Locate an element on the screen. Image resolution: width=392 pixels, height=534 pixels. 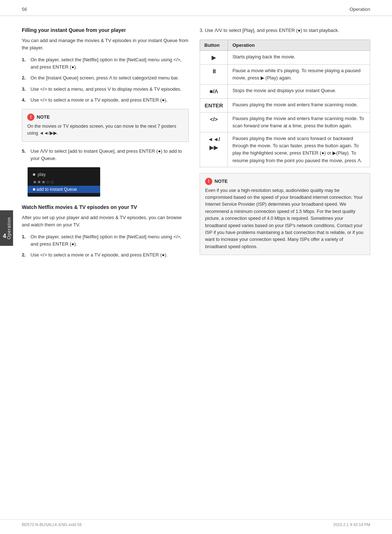
note-icon-2: ! is located at coordinates (209, 181).